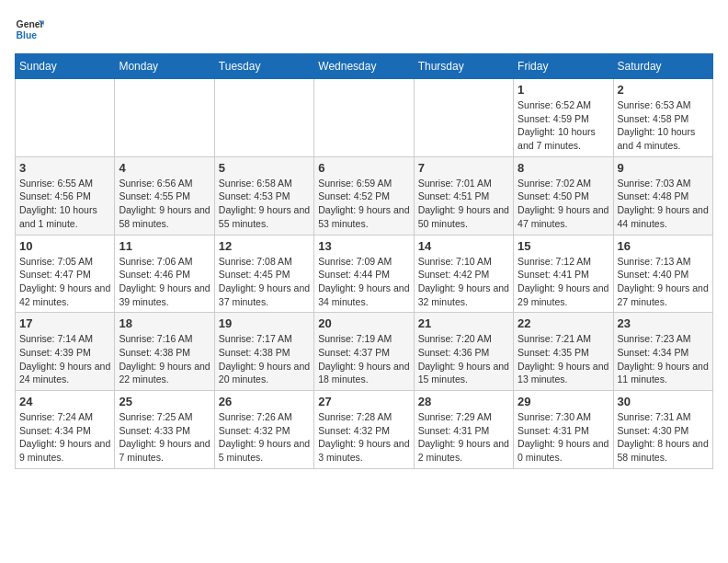 This screenshot has height=563, width=728. I want to click on calendar-week-row: 10Sunrise: 7:05 AM Sunset: 4:47 PM Dayli…, so click(364, 274).